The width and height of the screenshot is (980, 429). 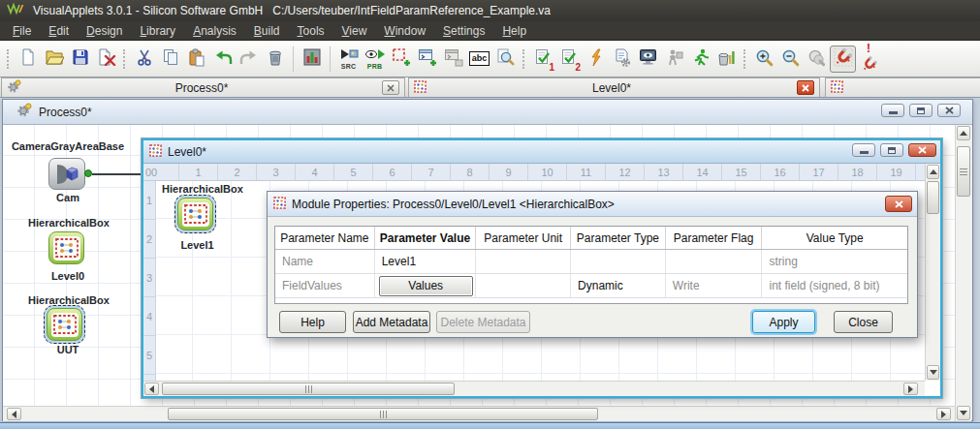 What do you see at coordinates (506, 59) in the screenshot?
I see `search-button` at bounding box center [506, 59].